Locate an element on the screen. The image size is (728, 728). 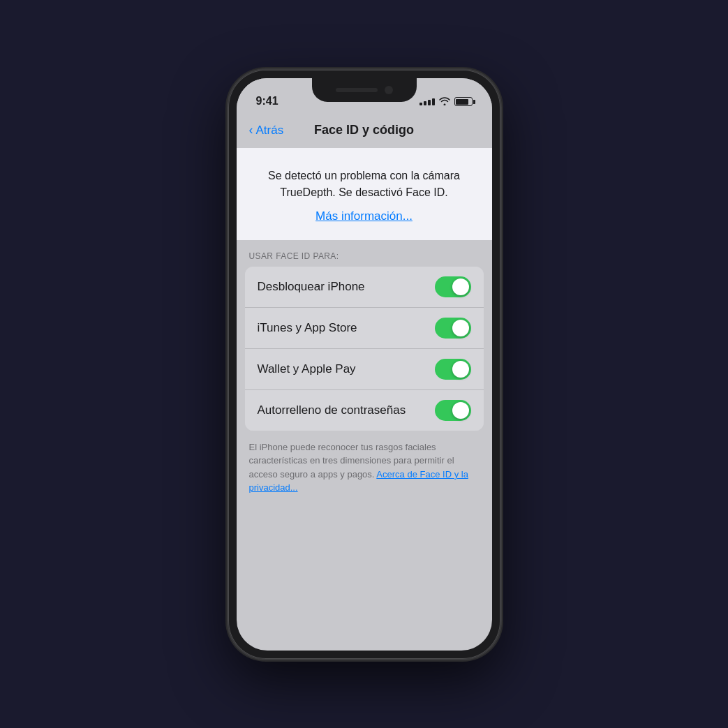
setting-label-itunes: iTunes y App Store is located at coordinates (307, 328).